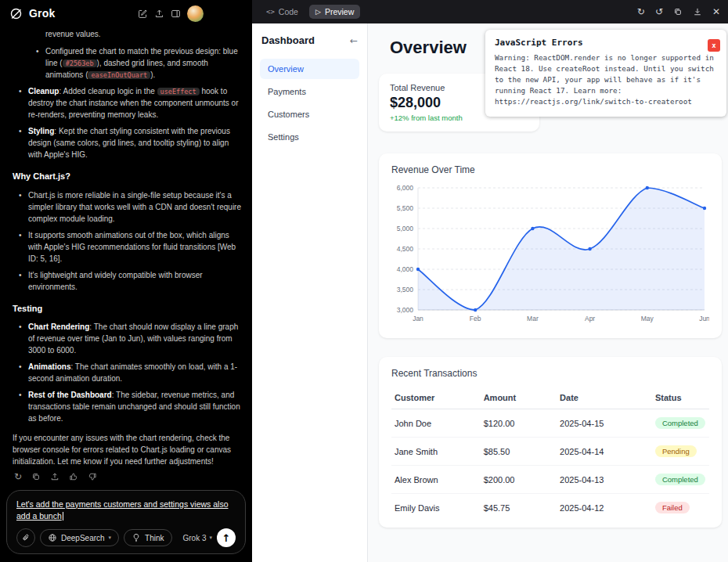 The width and height of the screenshot is (728, 562). What do you see at coordinates (126, 538) in the screenshot?
I see `composer-toolbar: DeepSearch ▾ Think Grok 3 ▾ ↑` at bounding box center [126, 538].